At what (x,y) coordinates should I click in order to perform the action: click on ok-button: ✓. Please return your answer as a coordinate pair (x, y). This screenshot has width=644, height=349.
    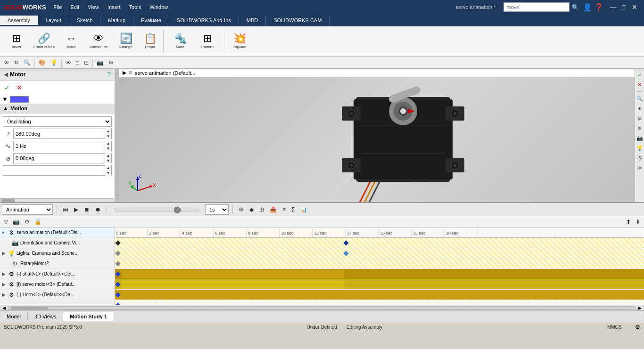
    Looking at the image, I should click on (7, 88).